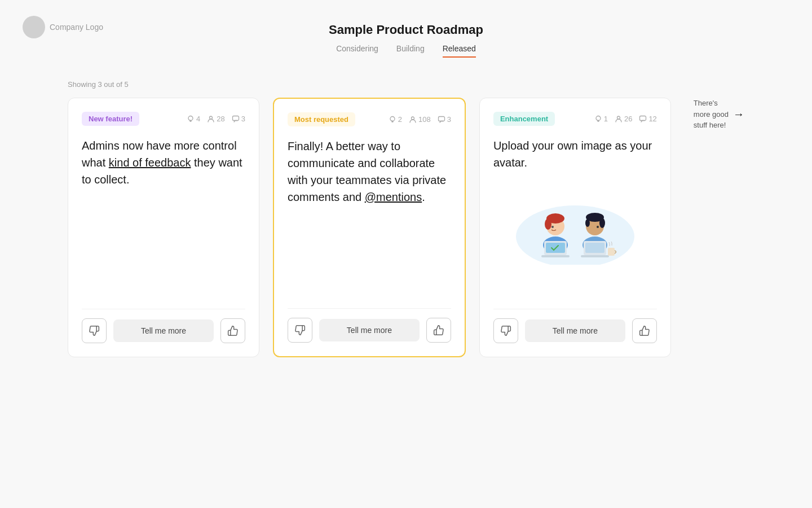 The width and height of the screenshot is (812, 508). I want to click on stat-users-1: 28, so click(215, 119).